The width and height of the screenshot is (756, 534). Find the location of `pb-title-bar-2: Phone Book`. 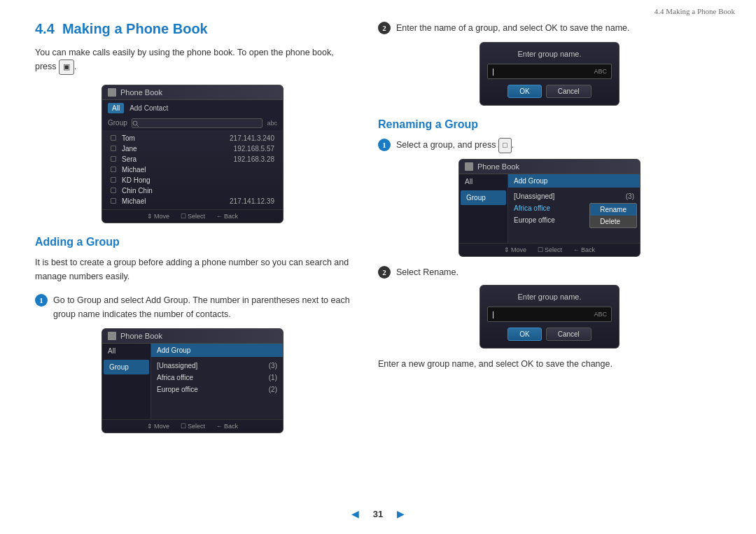

pb-title-bar-2: Phone Book is located at coordinates (192, 336).